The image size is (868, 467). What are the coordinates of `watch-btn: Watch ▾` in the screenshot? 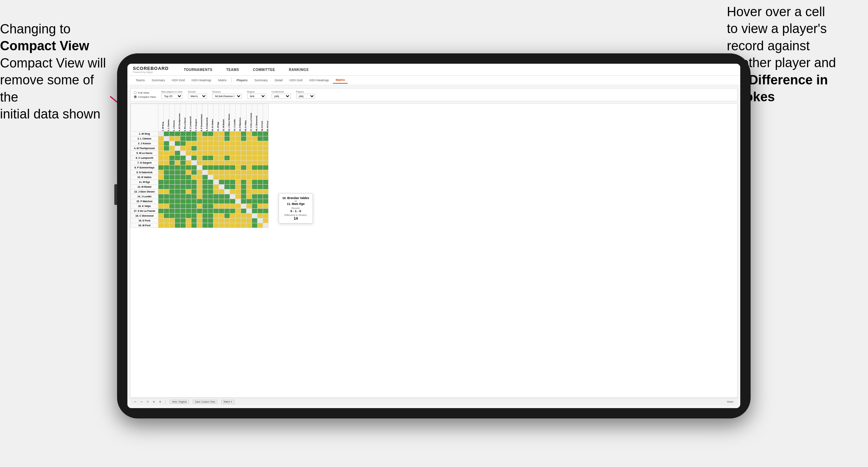 It's located at (228, 402).